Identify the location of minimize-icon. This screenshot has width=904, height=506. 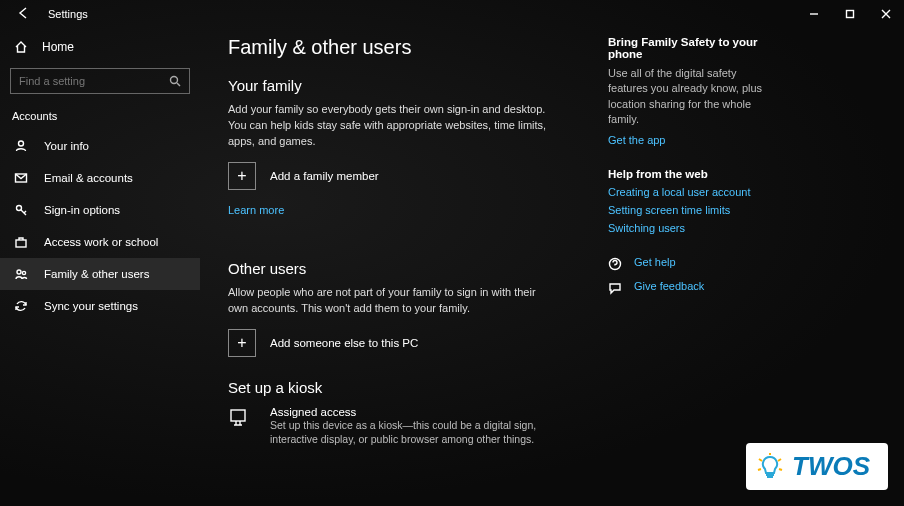
(814, 14).